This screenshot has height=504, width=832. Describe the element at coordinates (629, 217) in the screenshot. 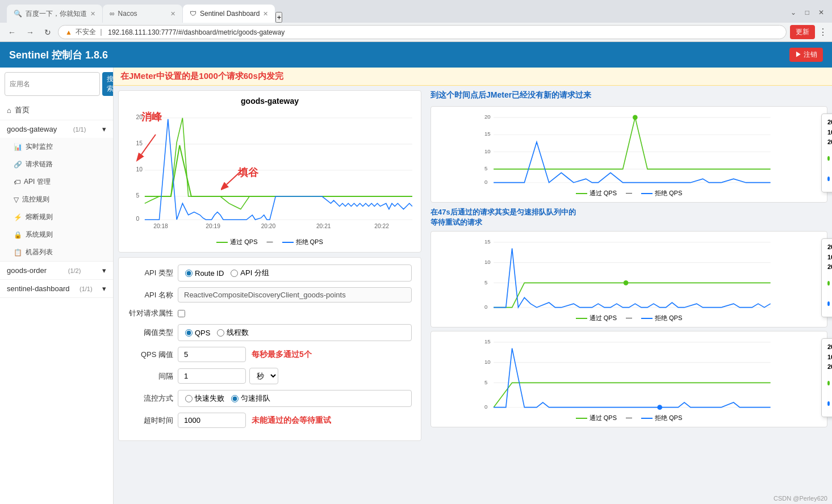

I see `bottom-annotation: 在47s后通过的请求其实是匀速排队队列中的 等待重试的请求` at that location.